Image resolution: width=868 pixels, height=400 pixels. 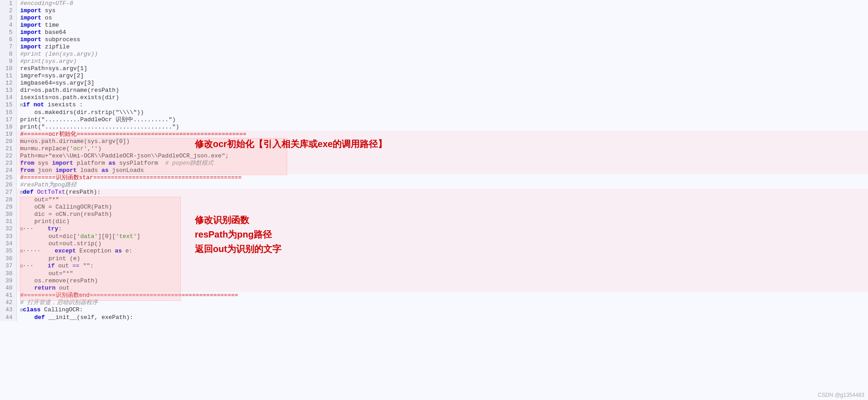 I want to click on line-content: from json import loads as jsonLoads, so click(x=442, y=171).